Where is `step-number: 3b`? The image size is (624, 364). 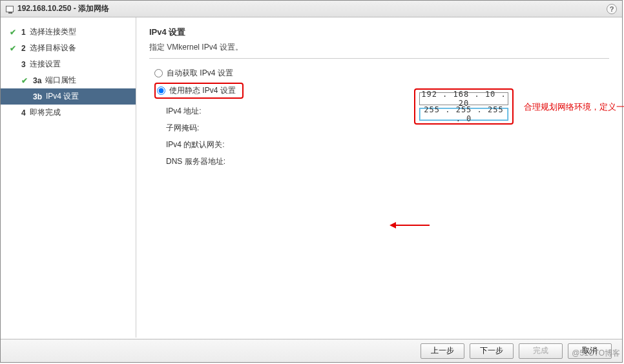 step-number: 3b is located at coordinates (37, 97).